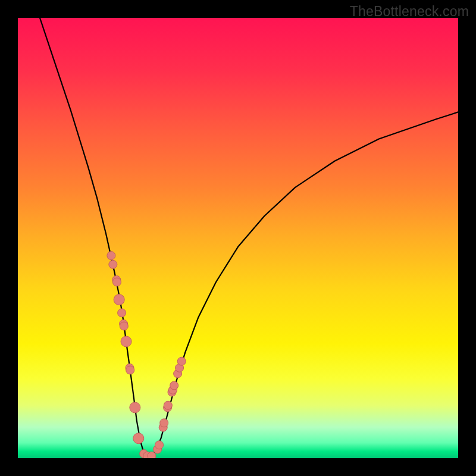 The height and width of the screenshot is (476, 476). I want to click on watermark-label: TheBottleneck.com, so click(409, 12).